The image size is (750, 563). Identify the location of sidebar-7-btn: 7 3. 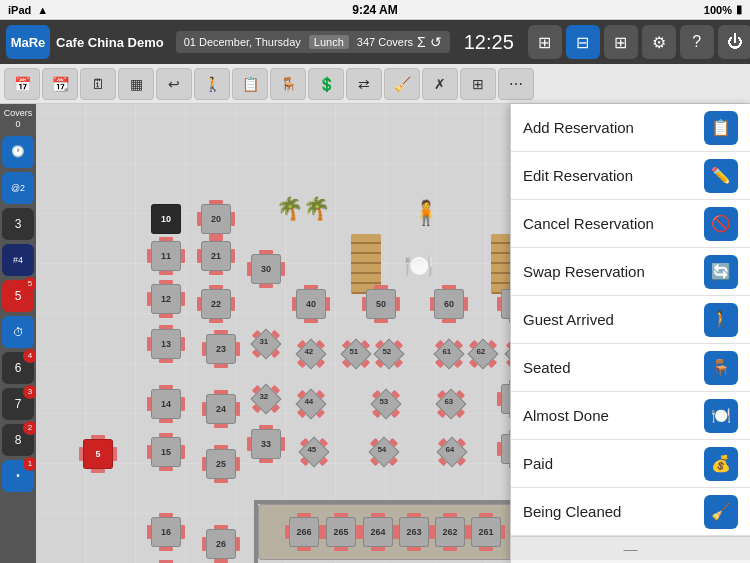
(18, 404).